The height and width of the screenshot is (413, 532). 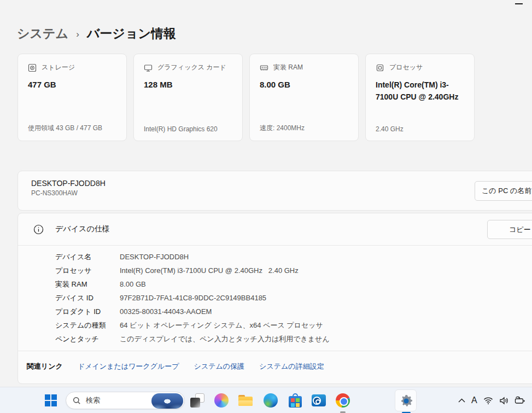 I want to click on breadcrumb: システム › バージョン情報, so click(x=96, y=34).